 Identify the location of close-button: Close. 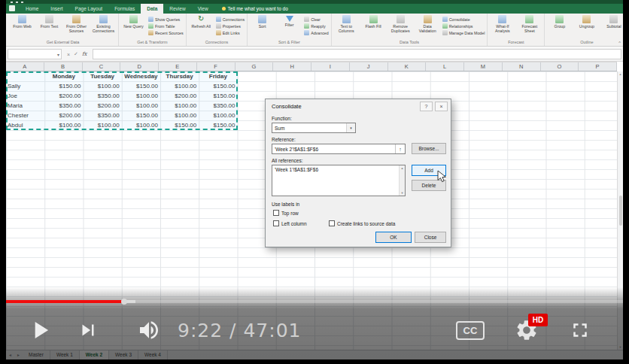
(430, 238).